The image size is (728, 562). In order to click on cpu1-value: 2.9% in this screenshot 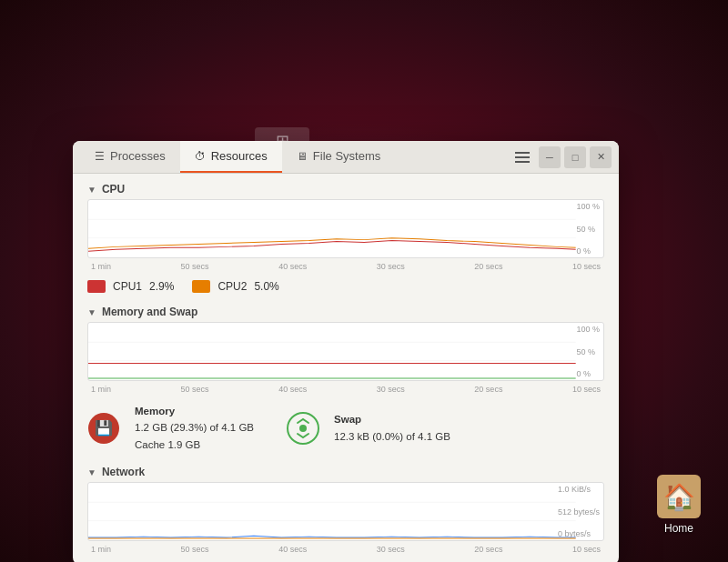, I will do `click(162, 286)`.